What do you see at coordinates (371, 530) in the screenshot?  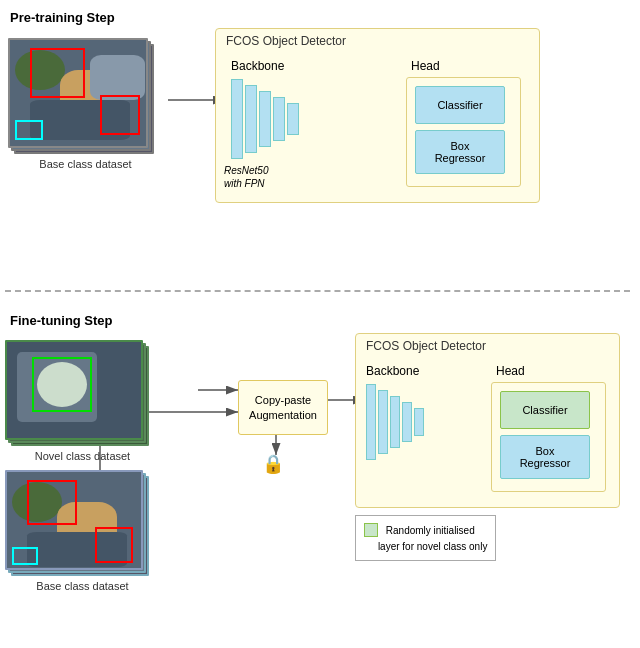 I see `legend-color` at bounding box center [371, 530].